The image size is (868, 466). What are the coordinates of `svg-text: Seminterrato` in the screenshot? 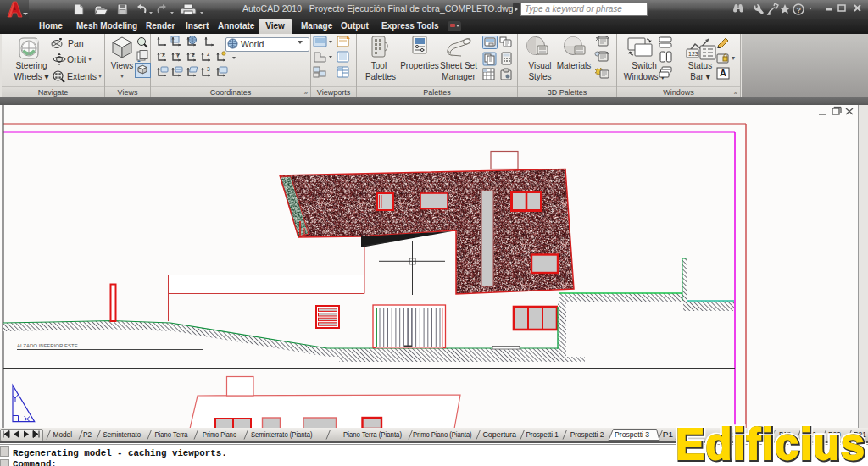 It's located at (122, 435).